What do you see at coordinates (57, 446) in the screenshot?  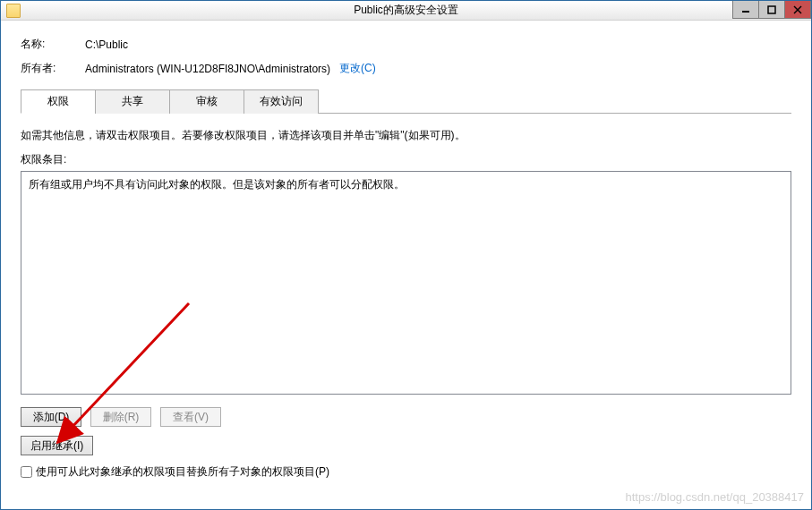 I see `enable-inherit-button: 启用继承(I)` at bounding box center [57, 446].